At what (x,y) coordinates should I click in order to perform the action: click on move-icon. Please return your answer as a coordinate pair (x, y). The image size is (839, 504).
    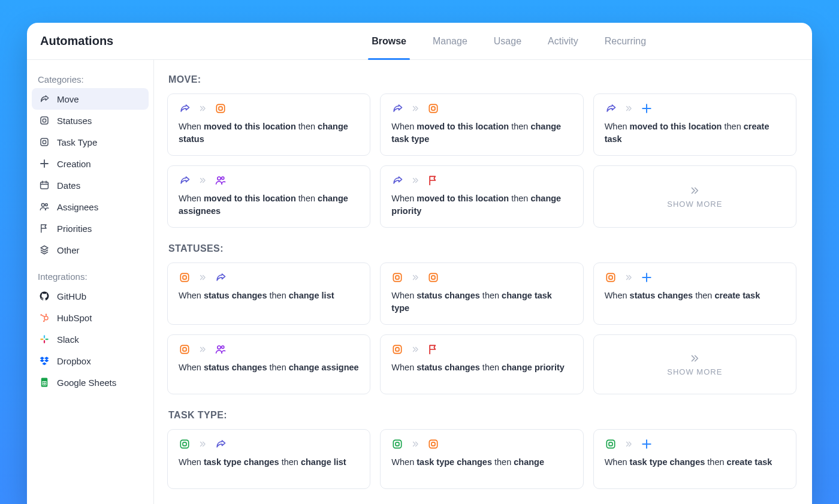
    Looking at the image, I should click on (44, 99).